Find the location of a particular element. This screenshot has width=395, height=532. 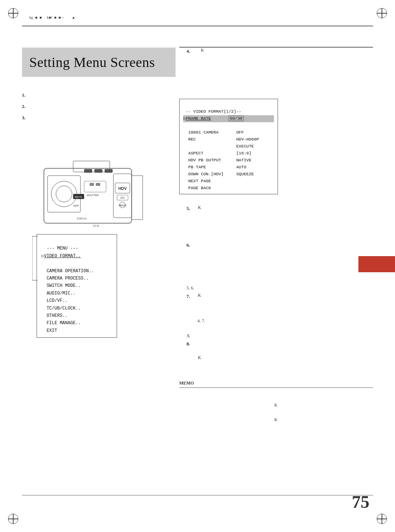

svg-text: U U is located at coordinates (96, 226).